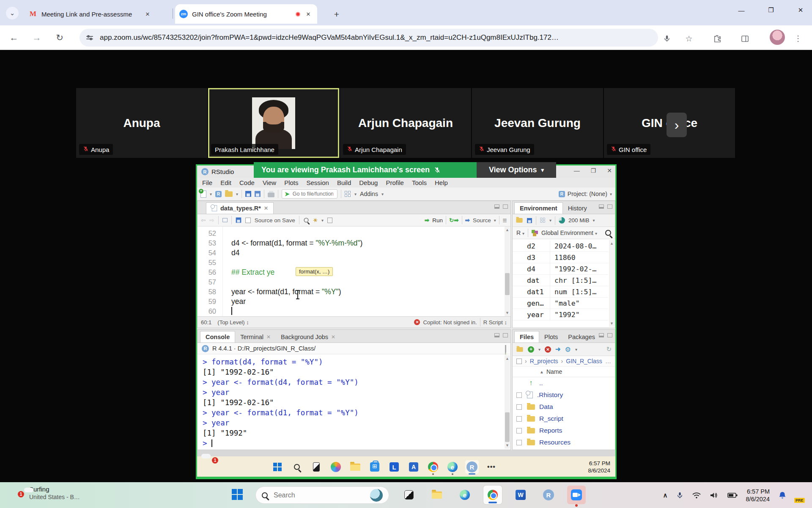  I want to click on source-dropdown-icon: ▾, so click(495, 220).